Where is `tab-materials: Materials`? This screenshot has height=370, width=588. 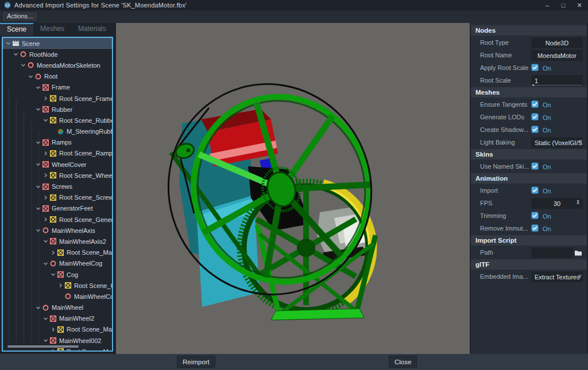 tab-materials: Materials is located at coordinates (92, 29).